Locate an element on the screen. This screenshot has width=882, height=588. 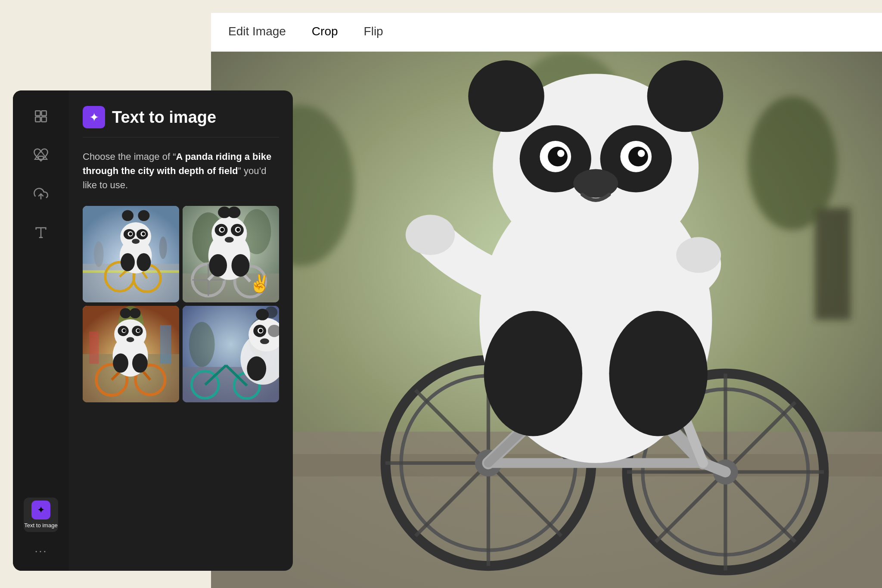
tti-divider is located at coordinates (181, 137).